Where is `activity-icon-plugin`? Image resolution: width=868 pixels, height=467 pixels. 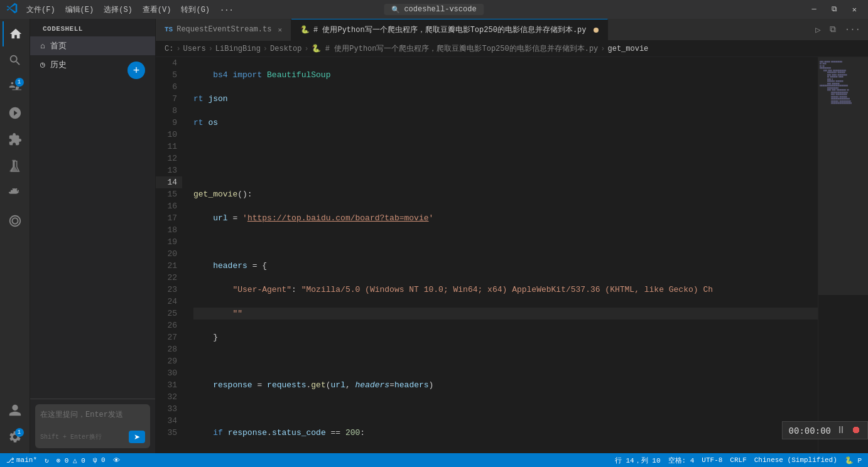
activity-icon-plugin is located at coordinates (15, 221).